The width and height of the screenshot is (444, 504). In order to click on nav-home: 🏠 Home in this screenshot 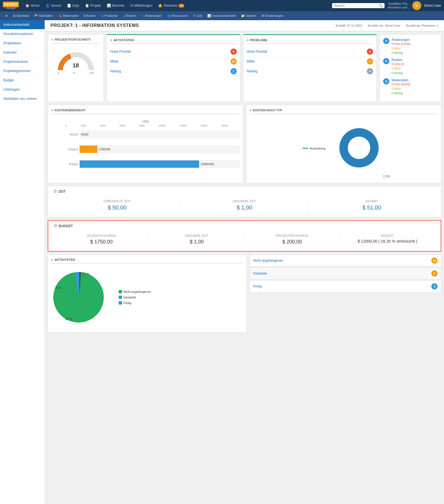, I will do `click(33, 6)`.